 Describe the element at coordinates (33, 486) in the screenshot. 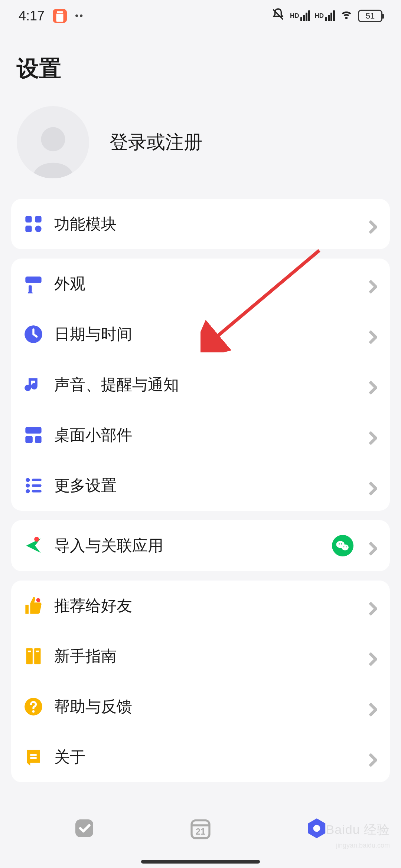

I see `more-settings-icon` at that location.